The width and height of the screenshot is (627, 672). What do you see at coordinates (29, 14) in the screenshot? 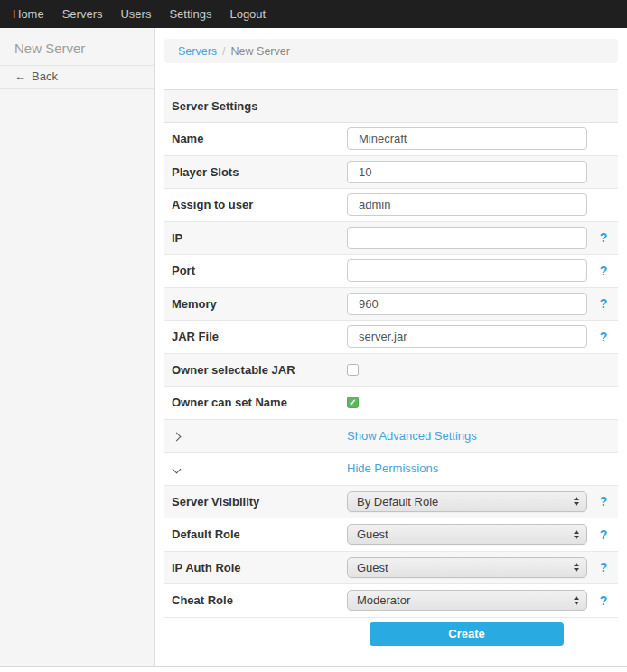
I see `nav-item-home: Home` at bounding box center [29, 14].